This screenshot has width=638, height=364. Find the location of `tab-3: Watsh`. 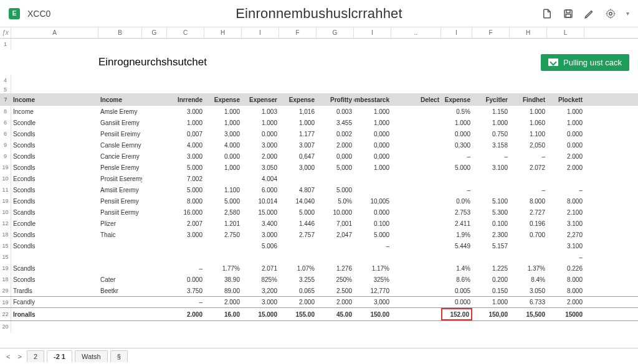

tab-3: Watsh is located at coordinates (91, 356).